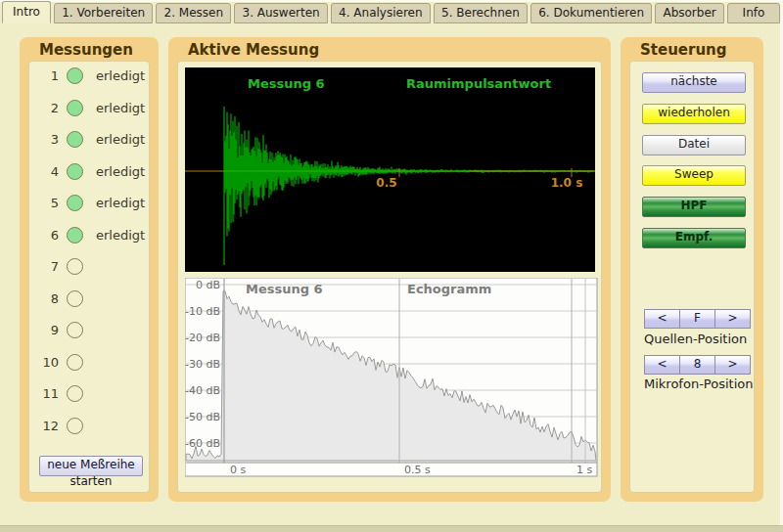 Image resolution: width=783 pixels, height=532 pixels. I want to click on echo-ylabel-10: -10 dB, so click(203, 311).